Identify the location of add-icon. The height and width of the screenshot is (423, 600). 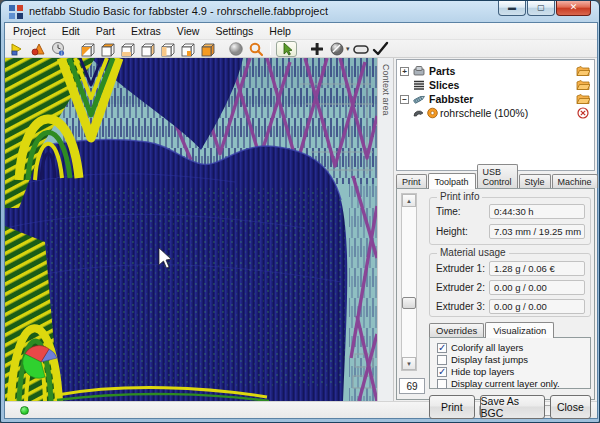
(317, 49).